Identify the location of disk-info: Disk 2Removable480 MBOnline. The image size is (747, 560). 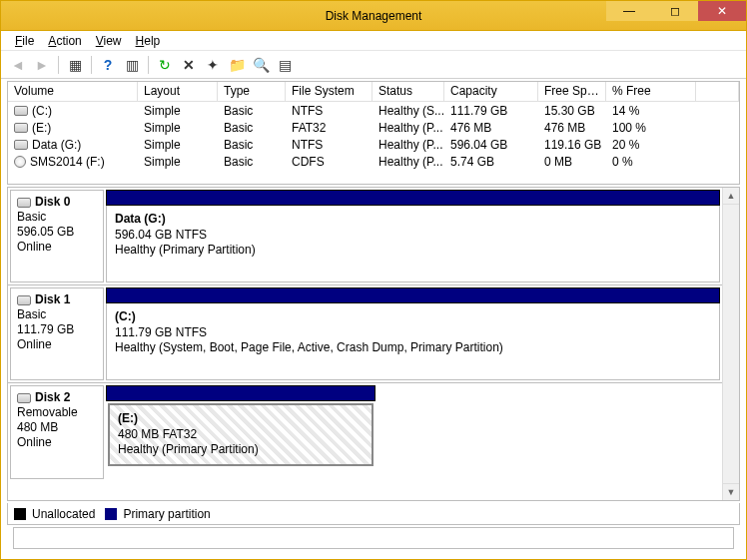
(57, 432).